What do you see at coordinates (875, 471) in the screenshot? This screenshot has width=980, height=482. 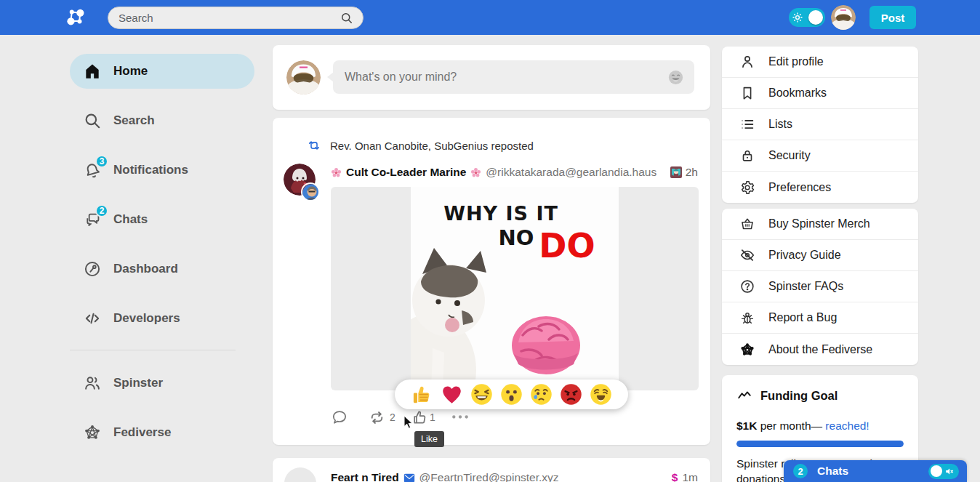 I see `chats-bar: 2 Chats` at bounding box center [875, 471].